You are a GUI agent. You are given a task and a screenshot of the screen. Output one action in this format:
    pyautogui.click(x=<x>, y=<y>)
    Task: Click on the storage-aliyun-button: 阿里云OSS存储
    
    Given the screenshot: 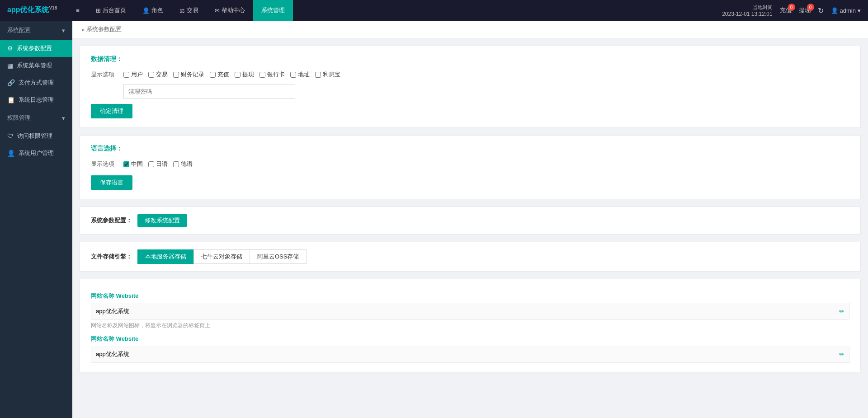 What is the action you would take?
    pyautogui.click(x=278, y=257)
    